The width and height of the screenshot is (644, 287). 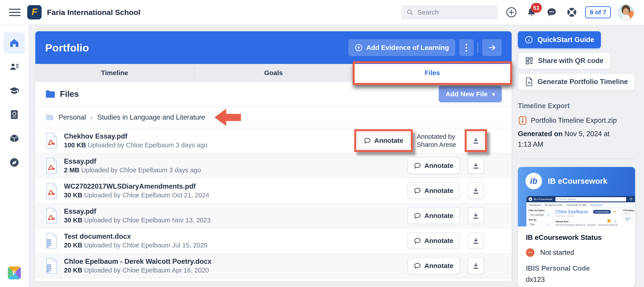 I want to click on user-avatar, so click(x=626, y=12).